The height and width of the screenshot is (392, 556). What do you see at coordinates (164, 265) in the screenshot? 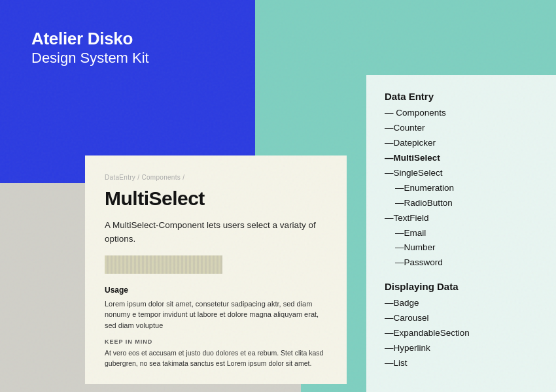
I see `doc-image-placeholder` at bounding box center [164, 265].